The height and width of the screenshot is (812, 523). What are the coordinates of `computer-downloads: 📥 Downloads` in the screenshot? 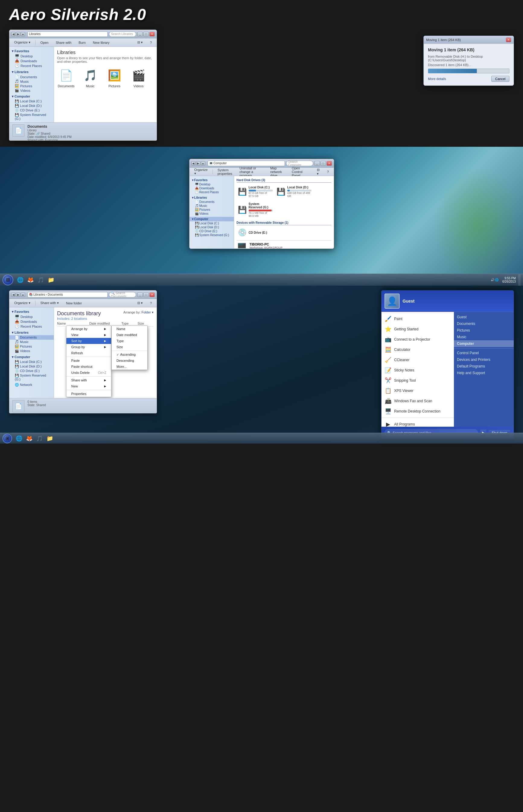 It's located at (212, 188).